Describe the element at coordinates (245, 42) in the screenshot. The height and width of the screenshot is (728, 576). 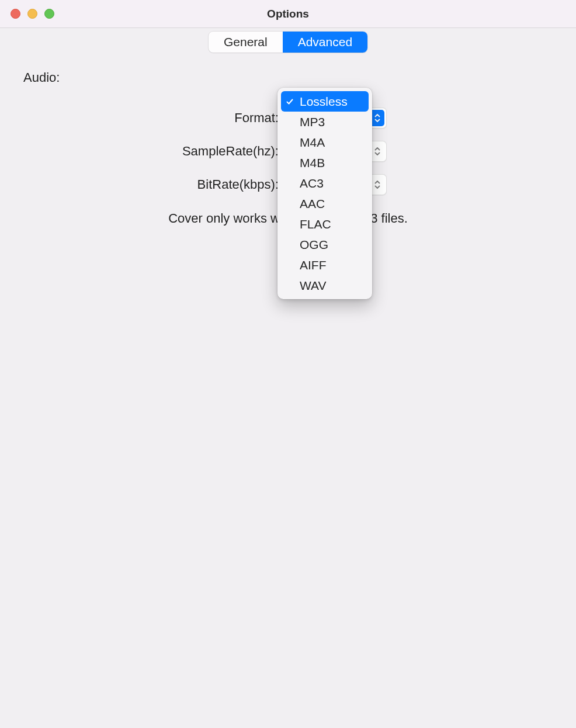
I see `tab-general: General` at that location.